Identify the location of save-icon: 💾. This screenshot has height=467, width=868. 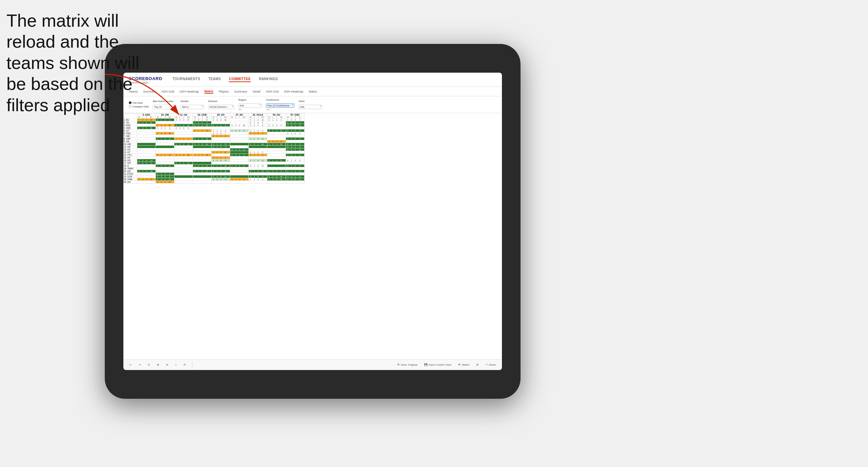
(426, 365).